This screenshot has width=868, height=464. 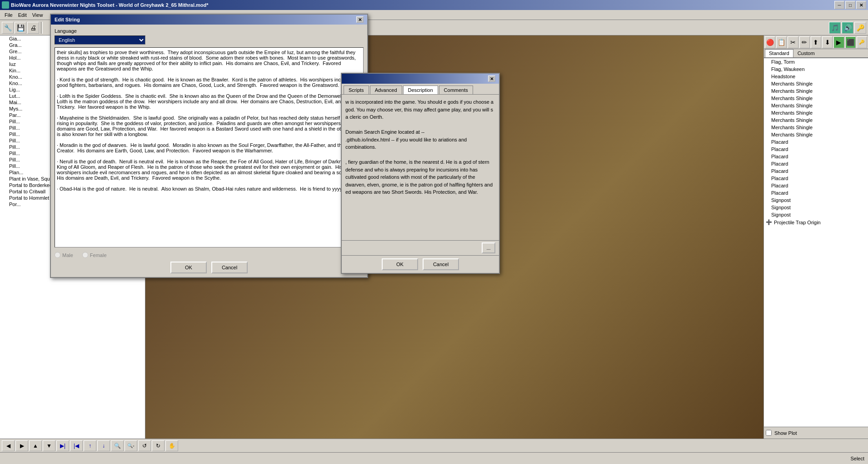 What do you see at coordinates (860, 28) in the screenshot?
I see `toolbar-btn-right-3: 🔑` at bounding box center [860, 28].